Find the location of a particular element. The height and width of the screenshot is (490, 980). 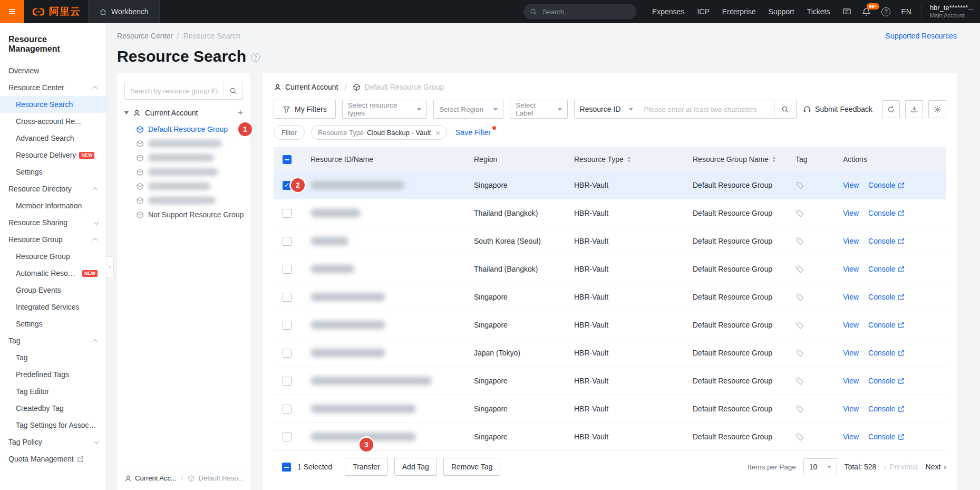

export-button is located at coordinates (914, 109).